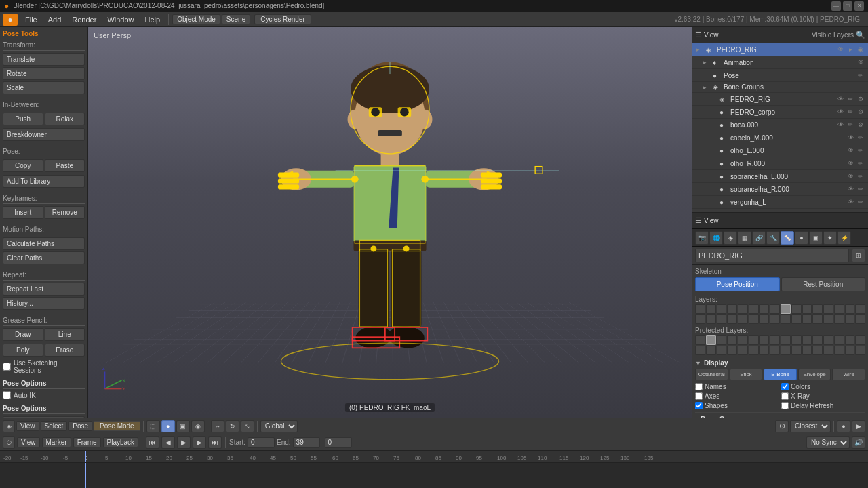 The height and width of the screenshot is (488, 868). What do you see at coordinates (65, 165) in the screenshot?
I see `paste-pose-btn: Paste` at bounding box center [65, 165].